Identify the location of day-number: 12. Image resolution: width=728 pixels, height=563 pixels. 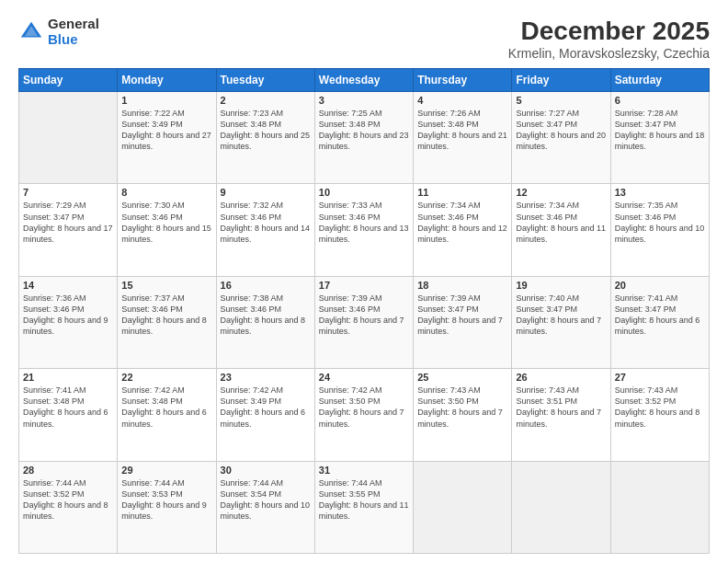
(561, 192).